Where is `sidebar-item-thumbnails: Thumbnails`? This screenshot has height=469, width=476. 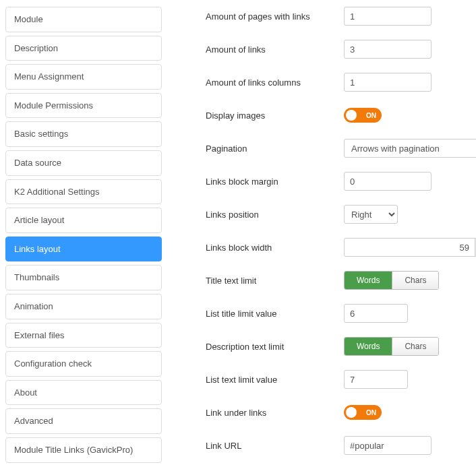
sidebar-item-thumbnails: Thumbnails is located at coordinates (84, 278).